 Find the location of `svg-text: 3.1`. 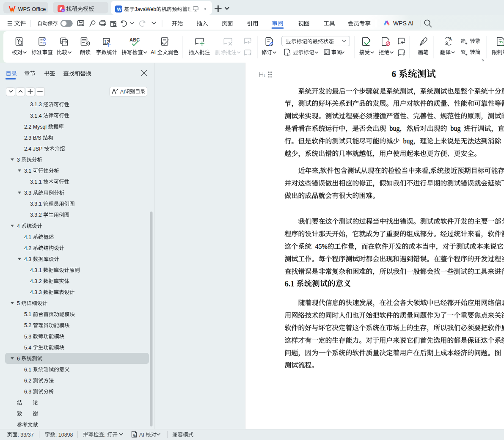

svg-text: 3.1 is located at coordinates (28, 171).